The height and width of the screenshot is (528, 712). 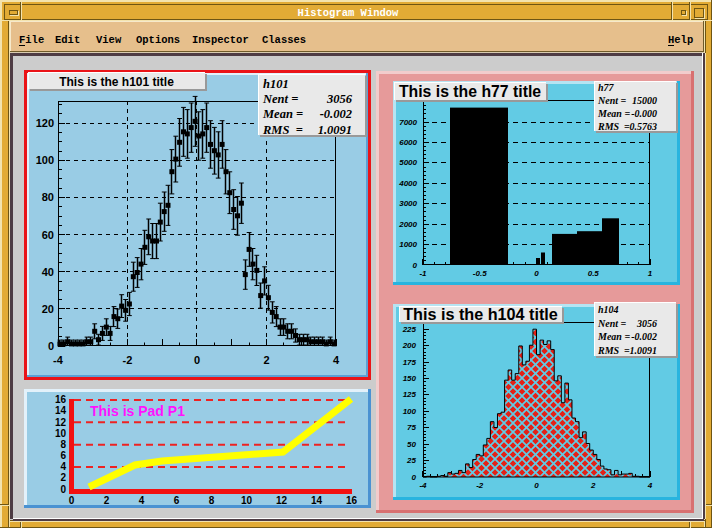 What do you see at coordinates (276, 84) in the screenshot?
I see `svg-text: h101` at bounding box center [276, 84].